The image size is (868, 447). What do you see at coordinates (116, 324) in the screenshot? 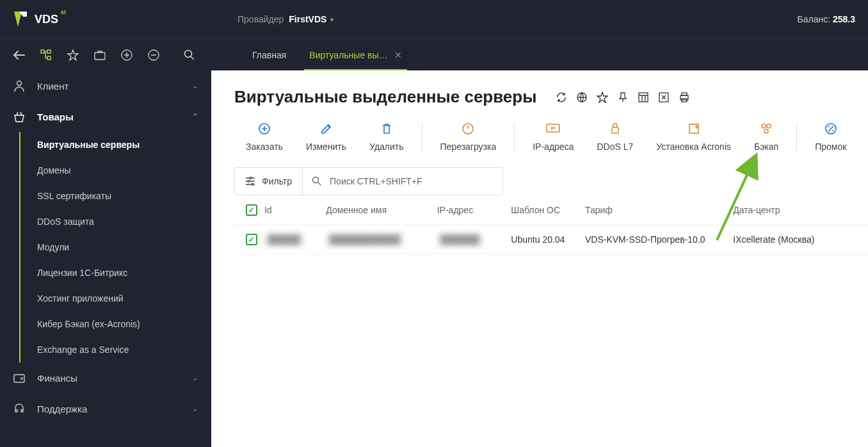
I see `nav-item-backup: Кибер Бэкап (ex-Acronis)` at bounding box center [116, 324].